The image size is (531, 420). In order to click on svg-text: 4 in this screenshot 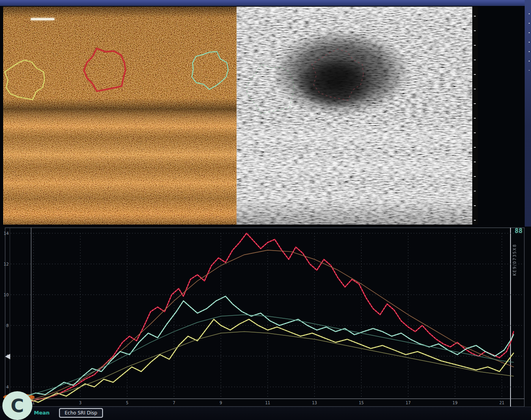, I will do `click(7, 387)`.